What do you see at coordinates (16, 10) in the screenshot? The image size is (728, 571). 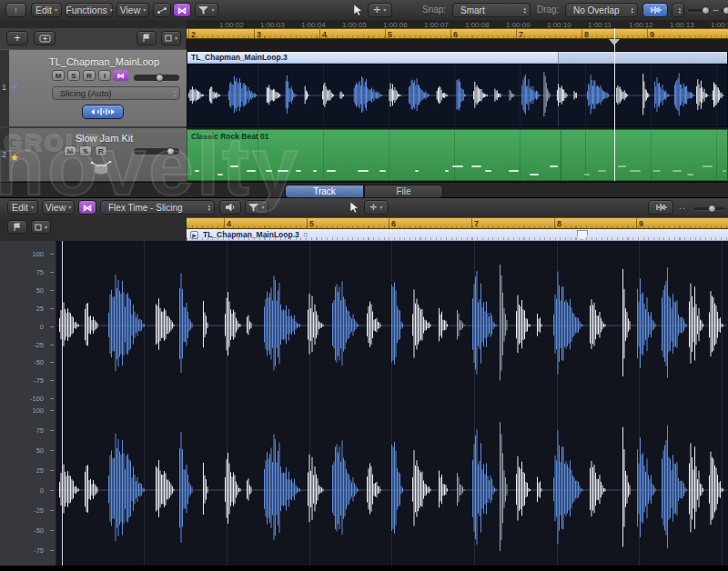 I see `panel-toggle-button: ↑` at bounding box center [16, 10].